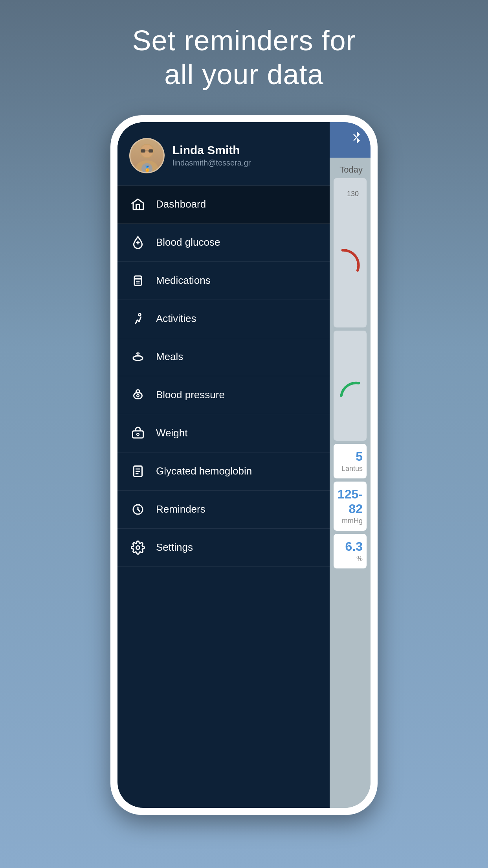  Describe the element at coordinates (353, 194) in the screenshot. I see `gauge-value: 130` at that location.